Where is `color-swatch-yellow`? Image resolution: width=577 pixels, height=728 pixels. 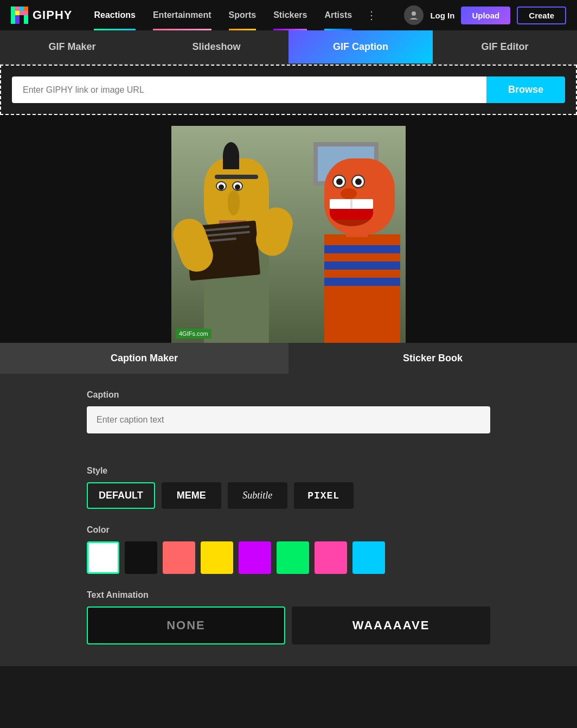
color-swatch-yellow is located at coordinates (217, 558).